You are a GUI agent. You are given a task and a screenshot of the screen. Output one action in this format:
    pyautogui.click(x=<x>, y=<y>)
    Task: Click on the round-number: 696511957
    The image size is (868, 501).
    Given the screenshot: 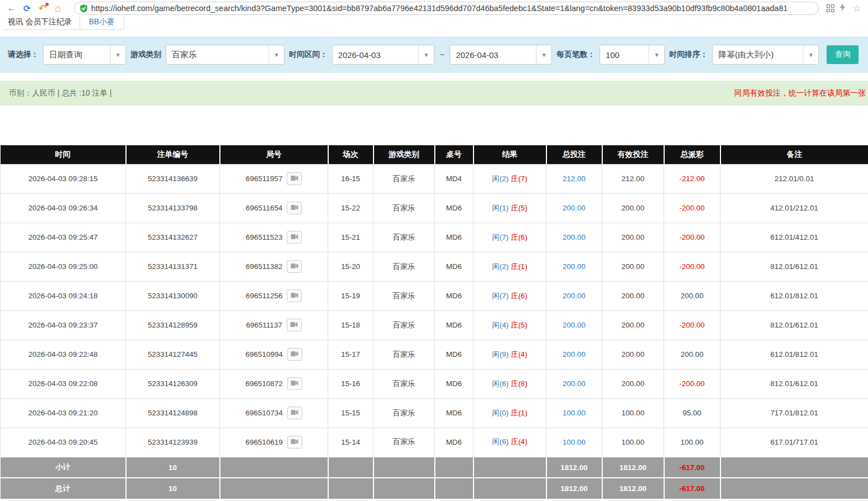 What is the action you would take?
    pyautogui.click(x=264, y=179)
    